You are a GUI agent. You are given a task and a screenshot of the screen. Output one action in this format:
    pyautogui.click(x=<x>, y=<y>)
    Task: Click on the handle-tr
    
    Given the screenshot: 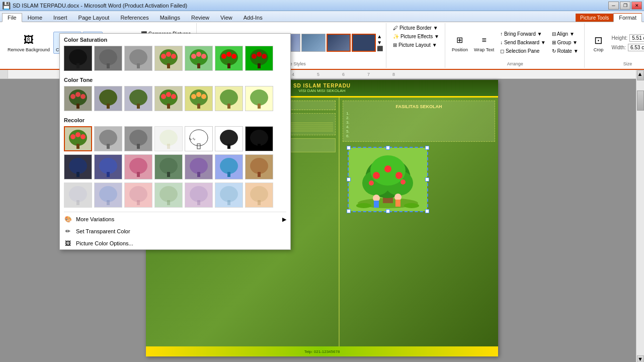 What is the action you would take?
    pyautogui.click(x=427, y=148)
    